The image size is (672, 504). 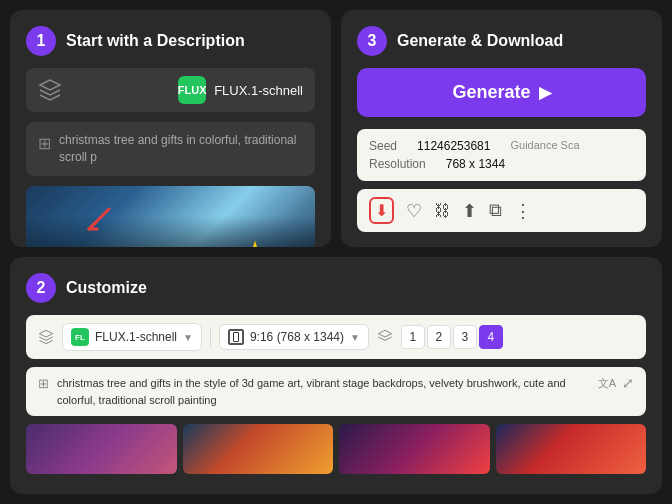 I want to click on toolbar-ratio-value: 9:16 (768 x 1344), so click(x=297, y=337).